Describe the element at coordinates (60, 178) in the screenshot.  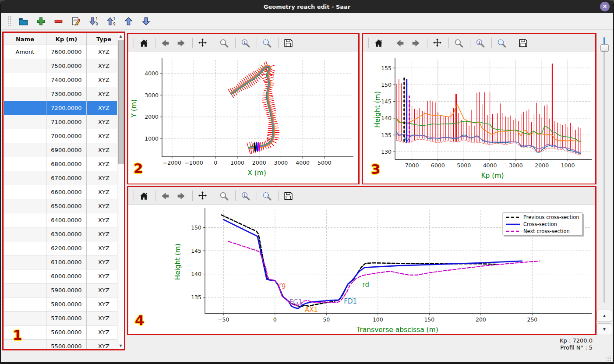
I see `table-row: 6700.0000XYZ` at that location.